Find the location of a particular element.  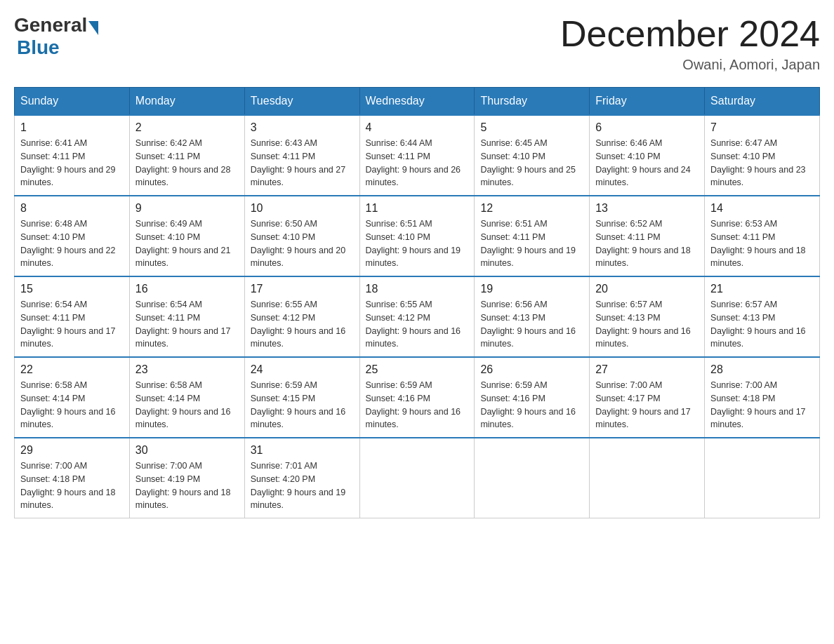

calendar-cell: 30 Sunrise: 7:00 AM Sunset: 4:19 PM Dayl… is located at coordinates (187, 478).